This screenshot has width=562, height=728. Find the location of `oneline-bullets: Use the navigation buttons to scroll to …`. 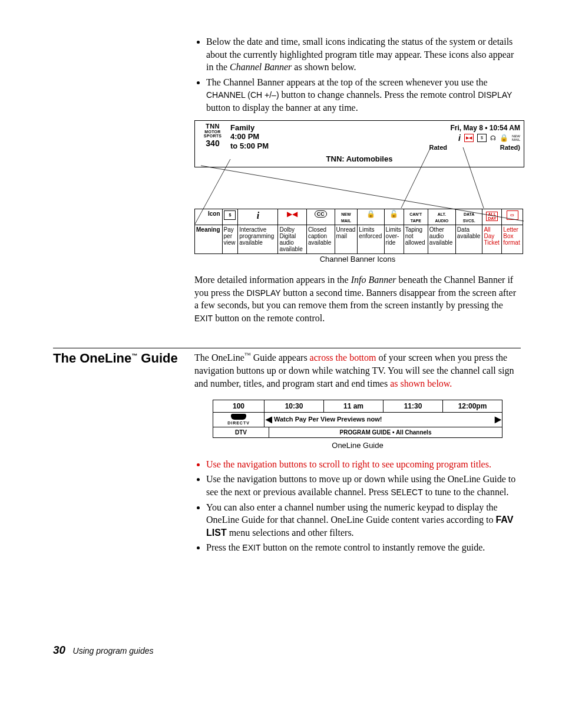

oneline-bullets: Use the navigation buttons to scroll to … is located at coordinates (358, 506).